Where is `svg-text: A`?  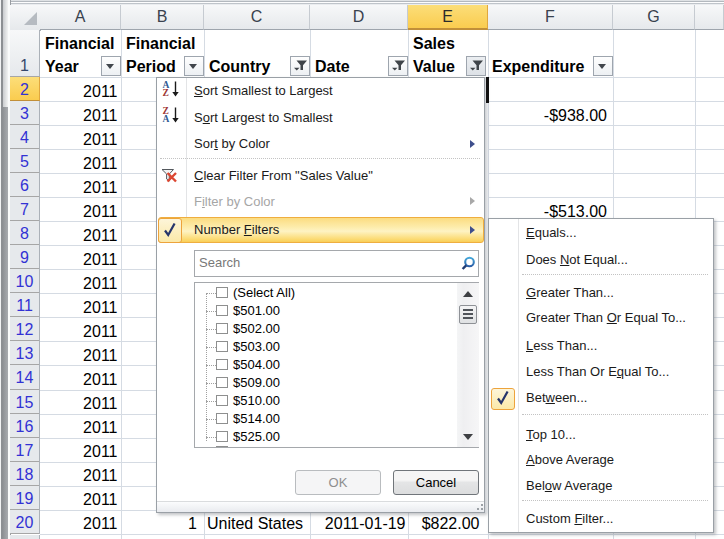
svg-text: A is located at coordinates (166, 119).